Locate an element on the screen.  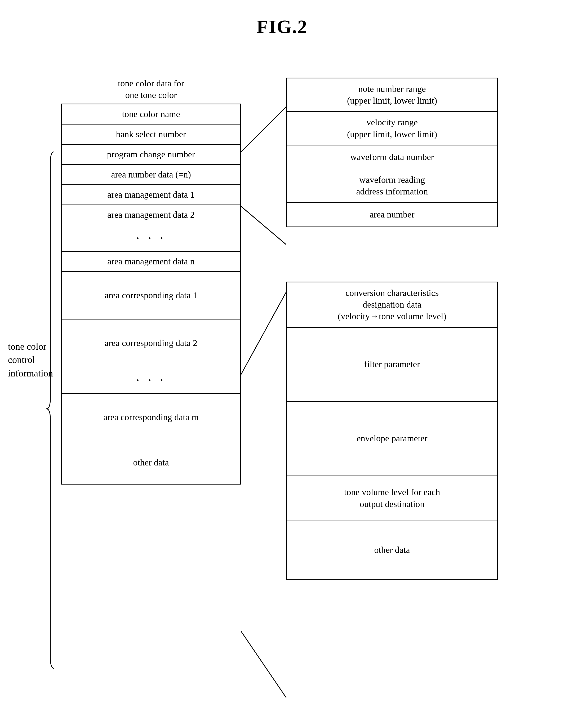
left-cell-area-number-data: area number data (=n) is located at coordinates (151, 175).